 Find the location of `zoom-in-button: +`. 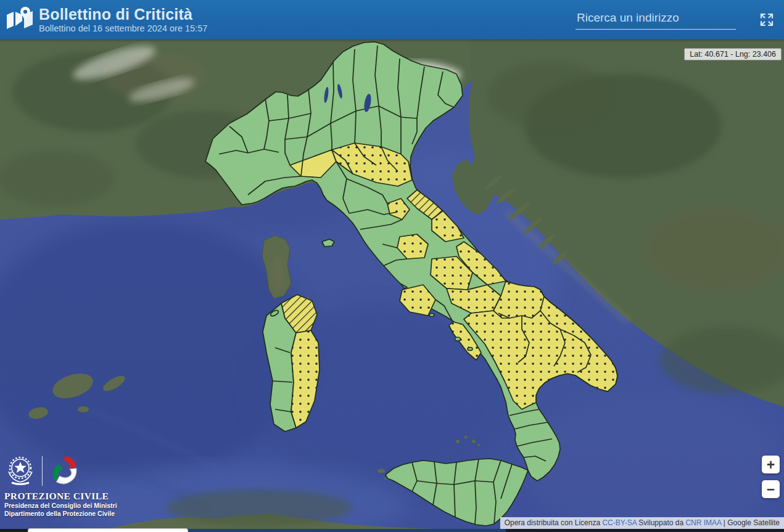

zoom-in-button: + is located at coordinates (771, 465).